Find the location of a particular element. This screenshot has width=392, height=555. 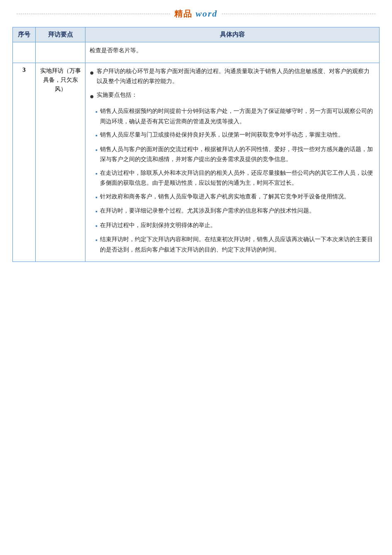

header-line-left is located at coordinates (93, 14).